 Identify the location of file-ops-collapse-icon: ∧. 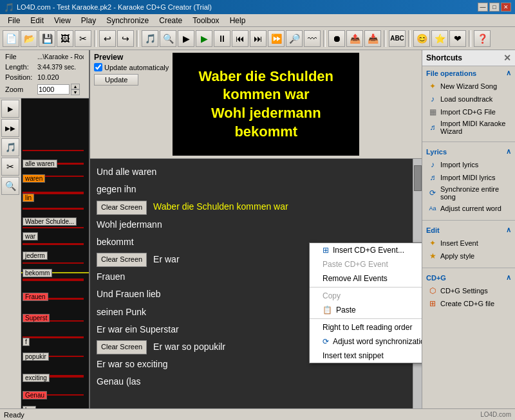
(509, 73).